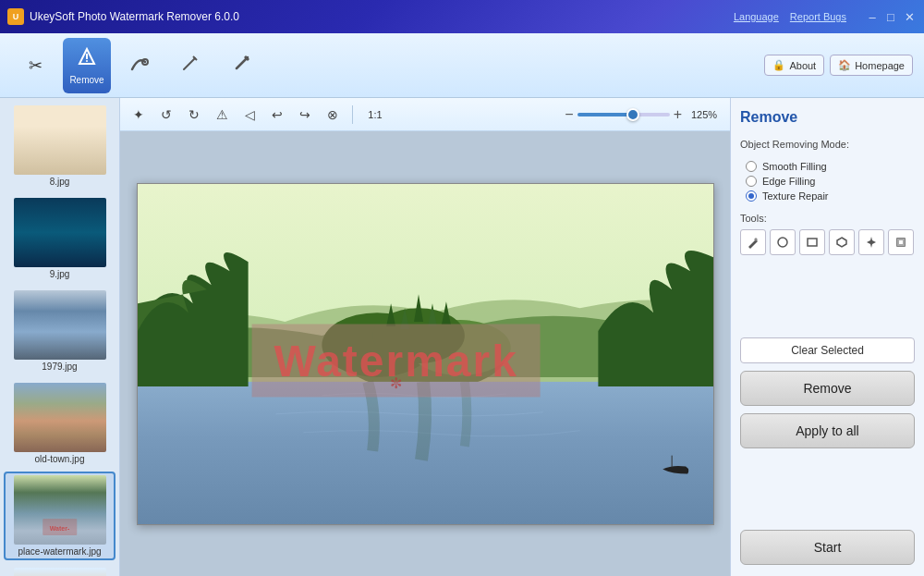 The image size is (924, 576). I want to click on remove-tool-label: Remove, so click(87, 80).